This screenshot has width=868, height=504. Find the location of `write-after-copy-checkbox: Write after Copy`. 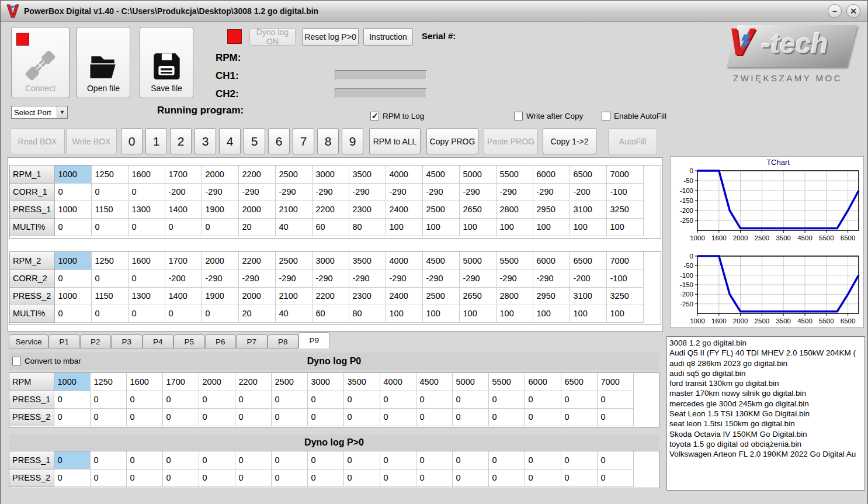

write-after-copy-checkbox: Write after Copy is located at coordinates (548, 116).